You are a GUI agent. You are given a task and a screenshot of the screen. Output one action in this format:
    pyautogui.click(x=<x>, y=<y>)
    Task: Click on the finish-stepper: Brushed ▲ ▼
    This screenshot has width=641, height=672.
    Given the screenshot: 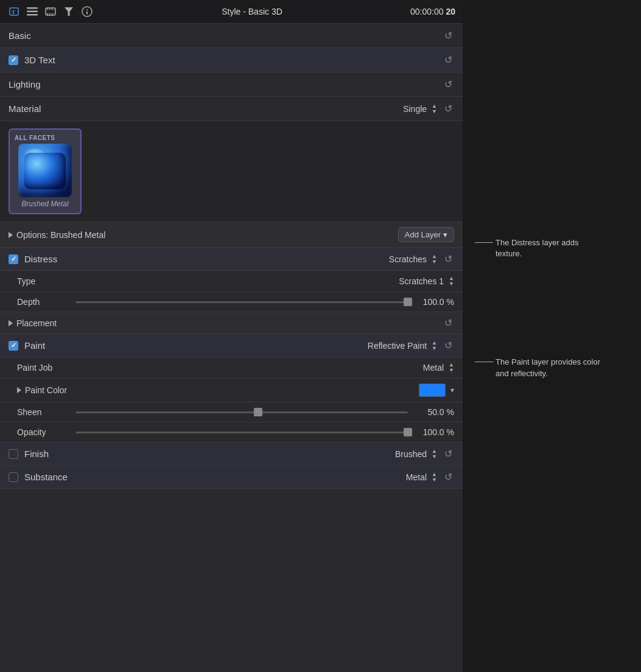 What is the action you would take?
    pyautogui.click(x=416, y=454)
    